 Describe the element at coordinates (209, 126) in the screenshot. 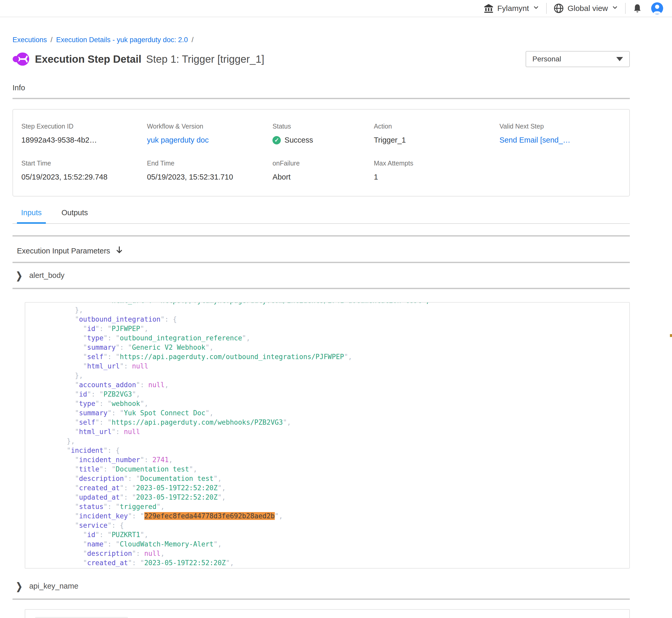

I see `info-field-label: Workflow & Version` at that location.